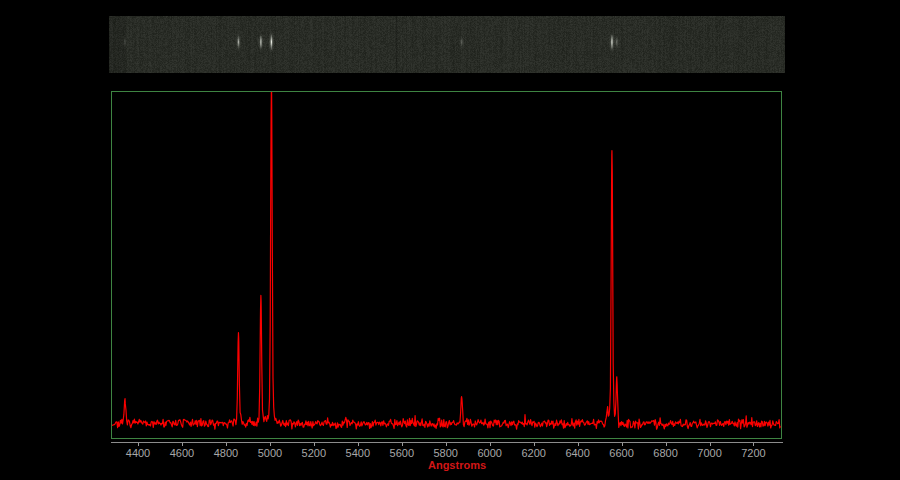  What do you see at coordinates (270, 453) in the screenshot?
I see `x-axis-tick-label: 5000` at bounding box center [270, 453].